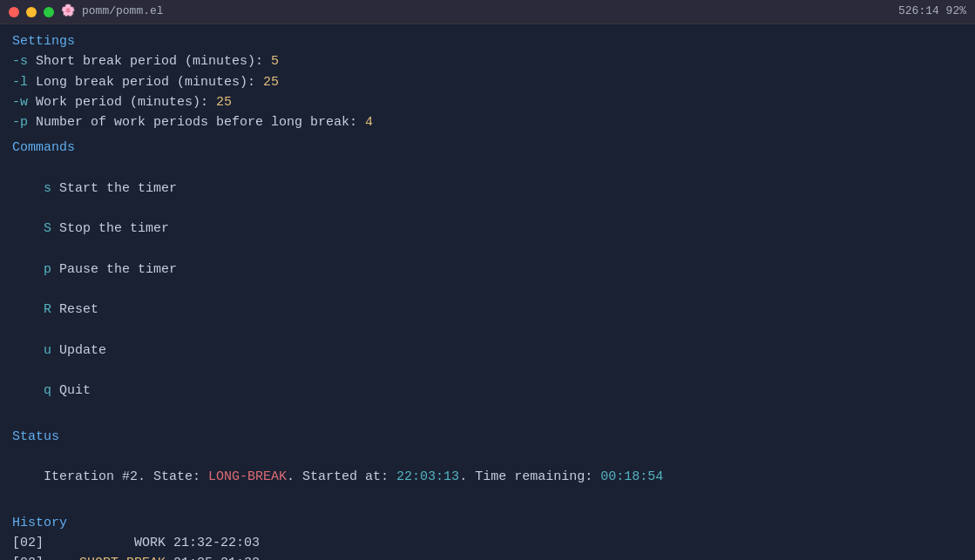  What do you see at coordinates (488, 547) in the screenshot?
I see `history-container: [02]WORK 21:32-22:03[02]SHORT-BREAK 21:2…` at bounding box center [488, 547].